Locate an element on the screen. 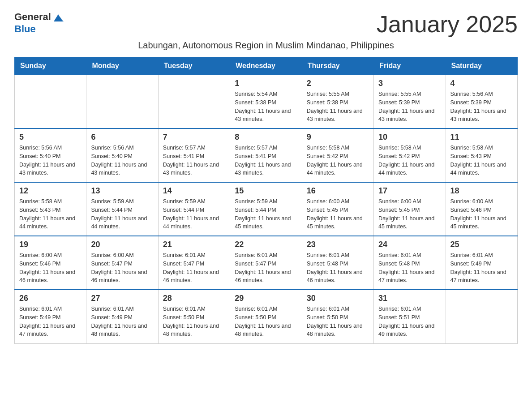 This screenshot has width=532, height=411. day-number: 1 is located at coordinates (266, 83).